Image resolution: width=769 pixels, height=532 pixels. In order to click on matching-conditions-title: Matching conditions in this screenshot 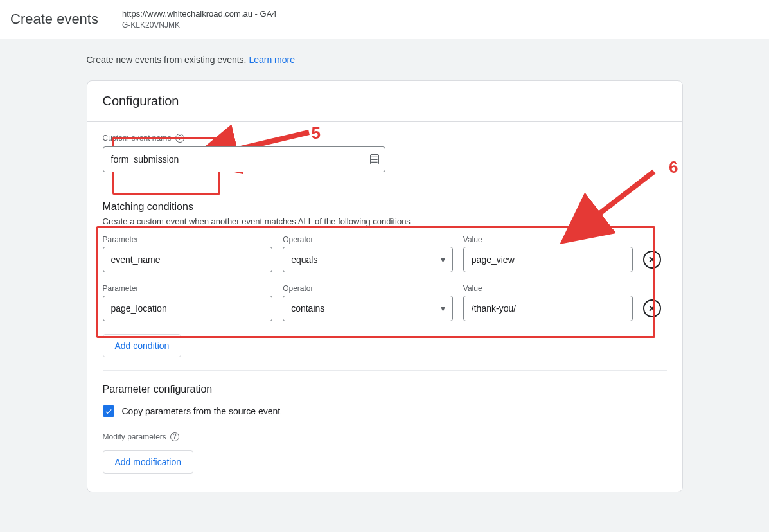, I will do `click(385, 207)`.